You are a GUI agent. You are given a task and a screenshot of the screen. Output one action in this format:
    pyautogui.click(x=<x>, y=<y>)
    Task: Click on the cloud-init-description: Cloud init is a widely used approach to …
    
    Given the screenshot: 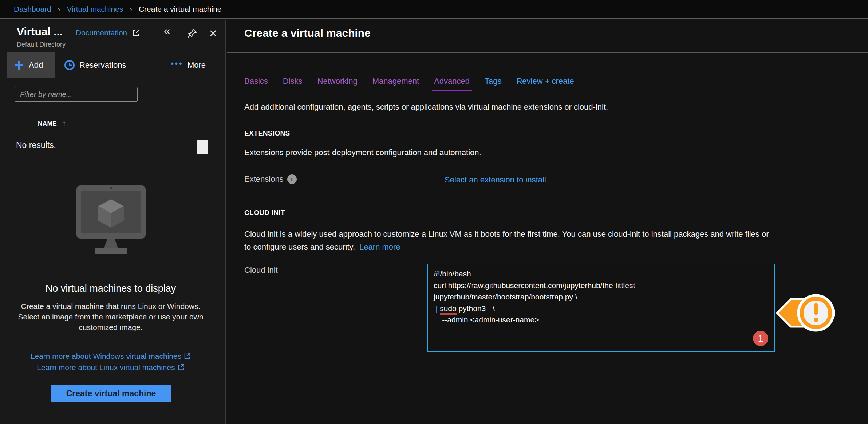 What is the action you would take?
    pyautogui.click(x=508, y=240)
    